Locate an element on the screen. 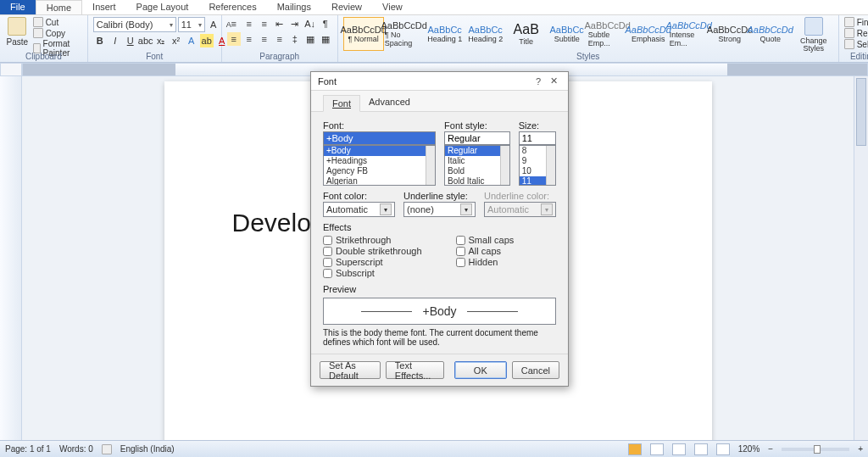  zoom-level: 120% is located at coordinates (749, 449).